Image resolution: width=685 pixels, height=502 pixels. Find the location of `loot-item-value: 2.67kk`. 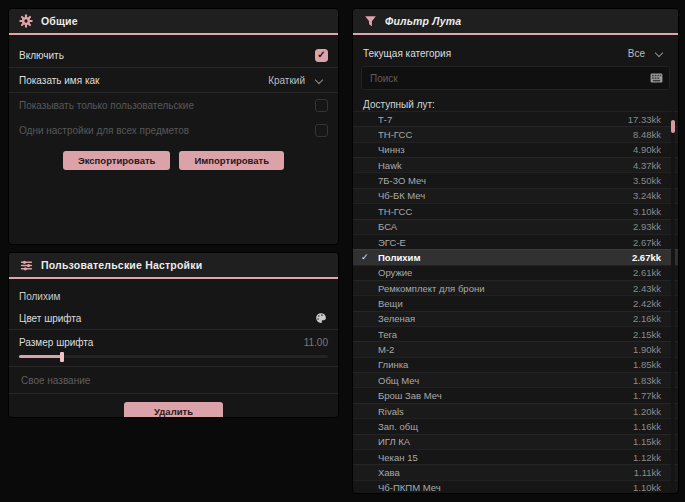

loot-item-value: 2.67kk is located at coordinates (647, 242).